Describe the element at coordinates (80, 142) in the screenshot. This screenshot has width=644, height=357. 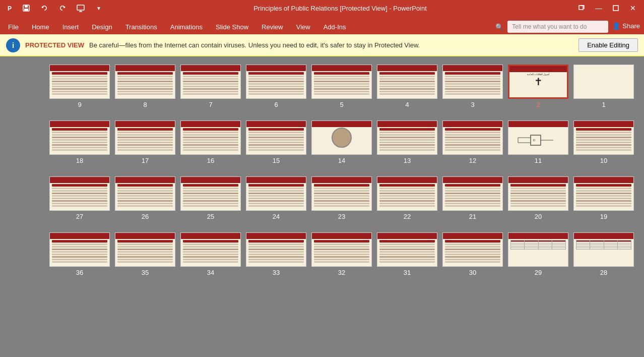
I see `slide-item-18: 18` at that location.